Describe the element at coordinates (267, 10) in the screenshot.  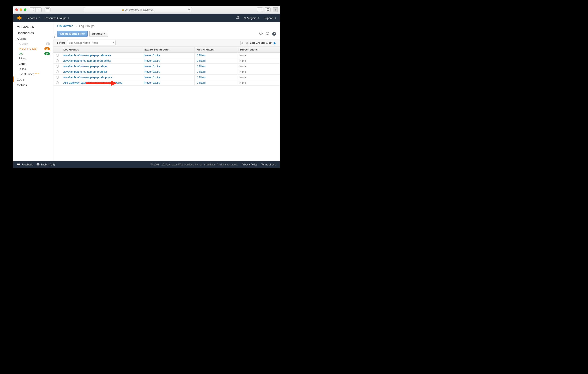
I see `browser-right-tools: +` at that location.